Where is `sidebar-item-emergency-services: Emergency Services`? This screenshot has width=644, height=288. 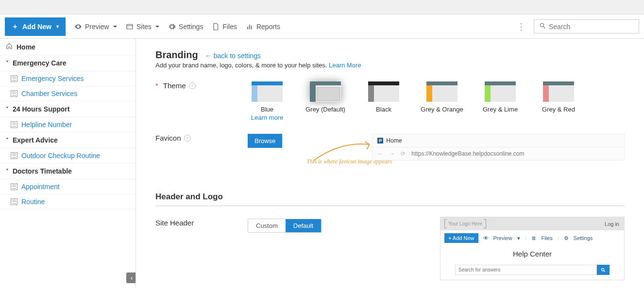
sidebar-item-emergency-services: Emergency Services is located at coordinates (68, 79).